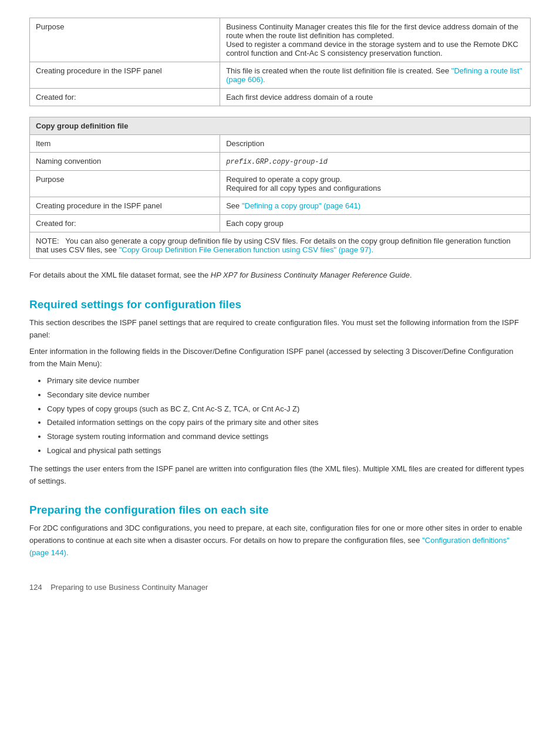  Describe the element at coordinates (281, 126) in the screenshot. I see `section-header-label: Copy group definition file` at that location.